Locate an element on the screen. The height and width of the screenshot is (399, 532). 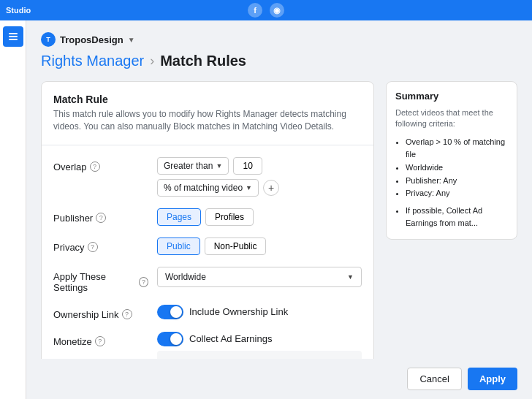
app-name: Studio is located at coordinates (18, 10).